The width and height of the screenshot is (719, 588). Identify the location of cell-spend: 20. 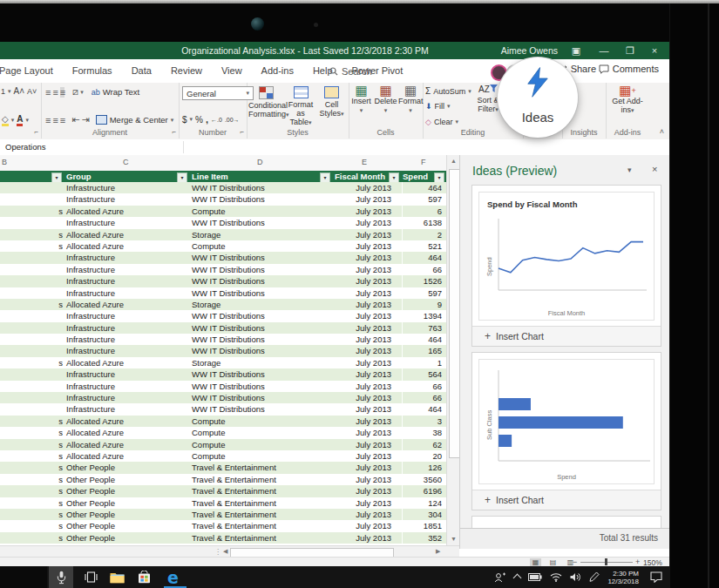
(424, 456).